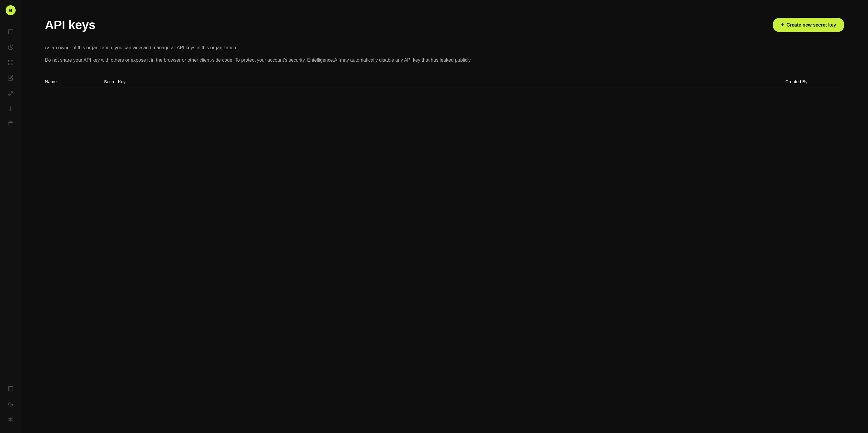  What do you see at coordinates (11, 420) in the screenshot?
I see `sound-icon` at bounding box center [11, 420].